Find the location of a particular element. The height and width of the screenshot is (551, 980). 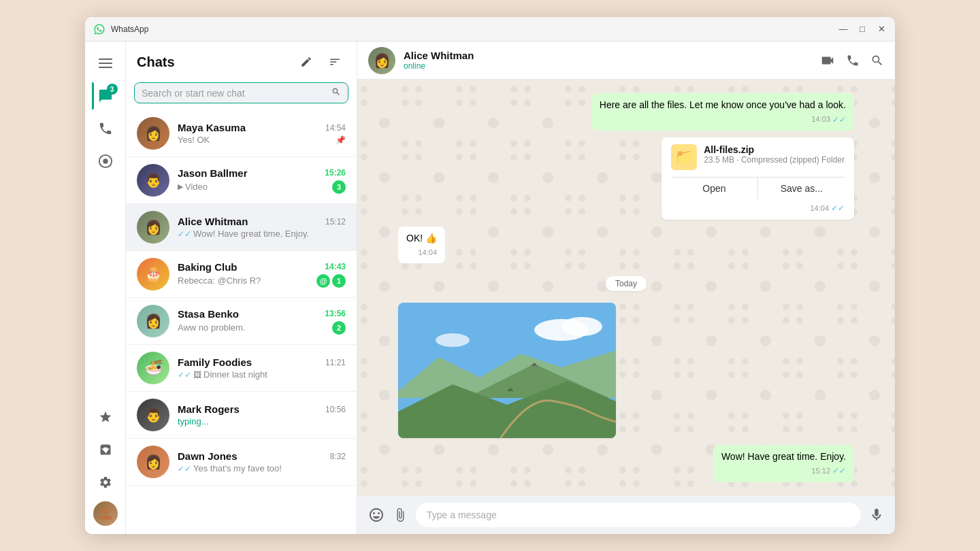

chat-header-actions is located at coordinates (852, 61).